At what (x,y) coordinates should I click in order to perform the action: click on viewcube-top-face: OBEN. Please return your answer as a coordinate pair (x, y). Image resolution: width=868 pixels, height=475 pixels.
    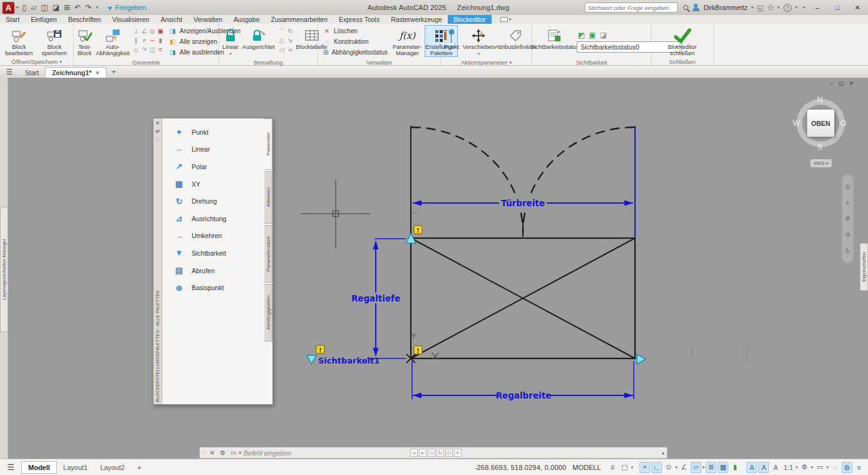
    Looking at the image, I should click on (820, 123).